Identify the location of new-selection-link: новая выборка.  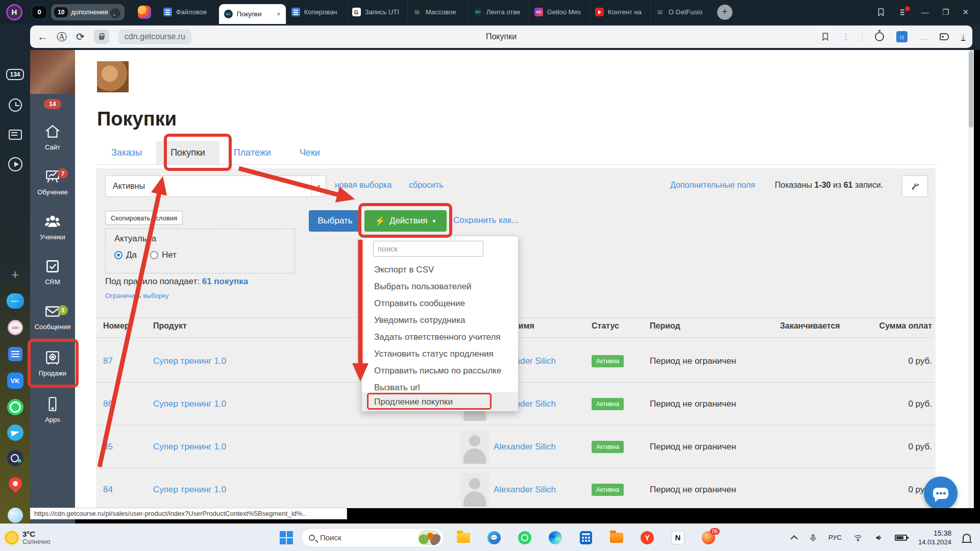
(363, 185).